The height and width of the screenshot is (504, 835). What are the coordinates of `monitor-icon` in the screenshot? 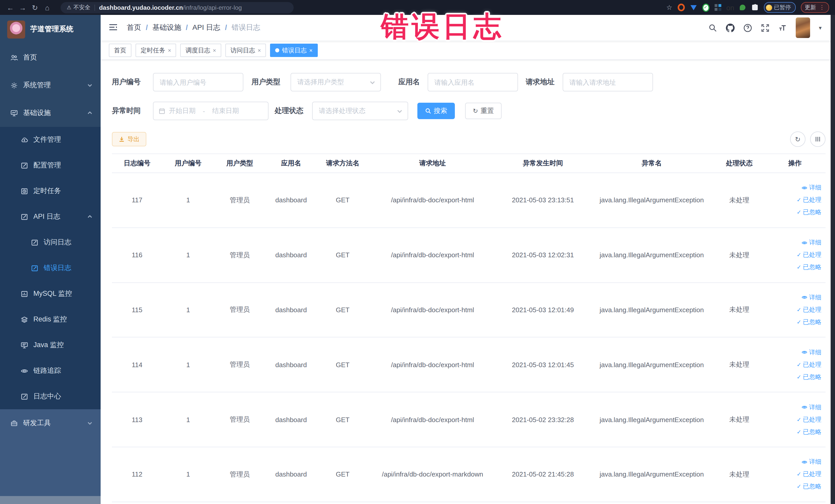 It's located at (14, 113).